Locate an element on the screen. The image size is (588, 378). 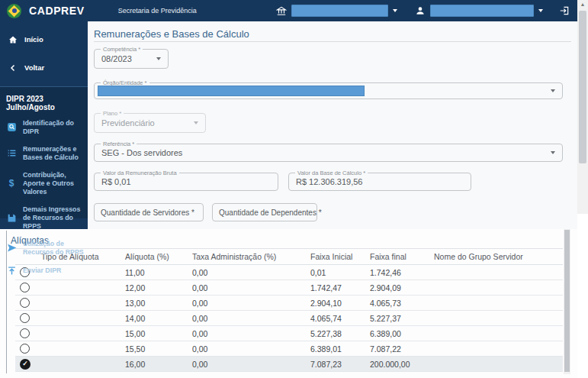
table-cell: 0,01 is located at coordinates (337, 273).